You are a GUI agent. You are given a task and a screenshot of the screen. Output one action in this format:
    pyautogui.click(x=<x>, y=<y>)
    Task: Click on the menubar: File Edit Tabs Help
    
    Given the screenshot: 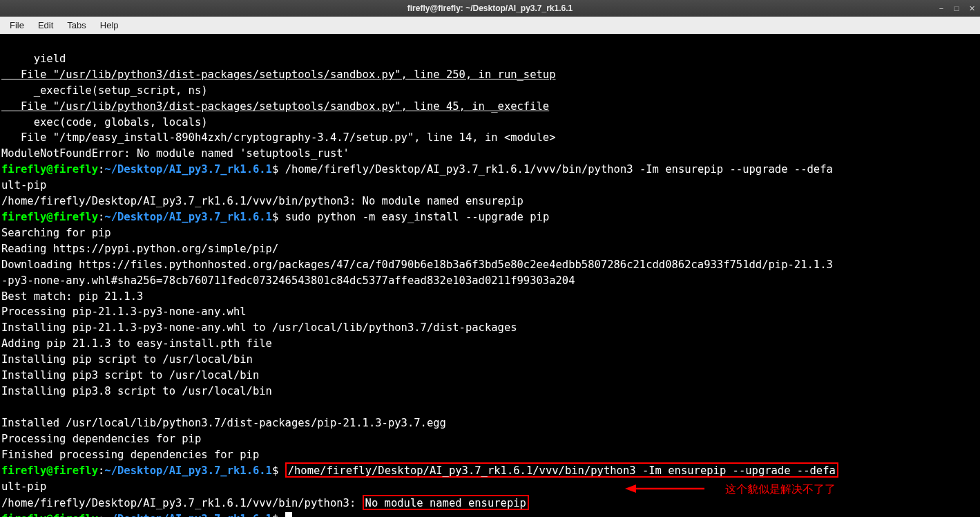 What is the action you would take?
    pyautogui.click(x=490, y=25)
    